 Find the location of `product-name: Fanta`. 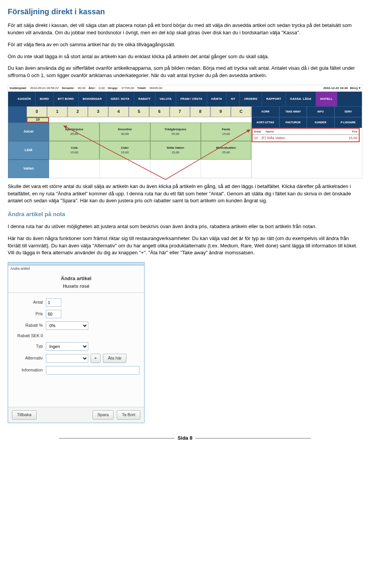

product-name: Fanta is located at coordinates (226, 129).